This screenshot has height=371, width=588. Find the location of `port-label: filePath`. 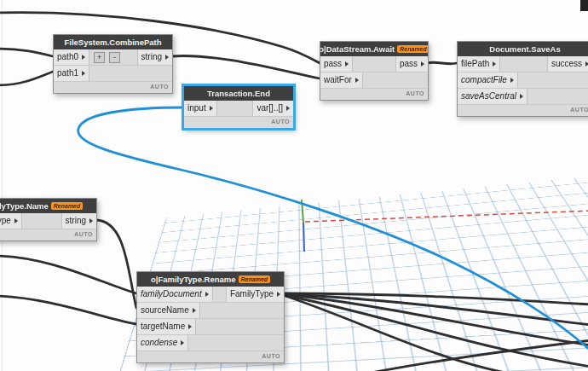

port-label: filePath is located at coordinates (476, 64).